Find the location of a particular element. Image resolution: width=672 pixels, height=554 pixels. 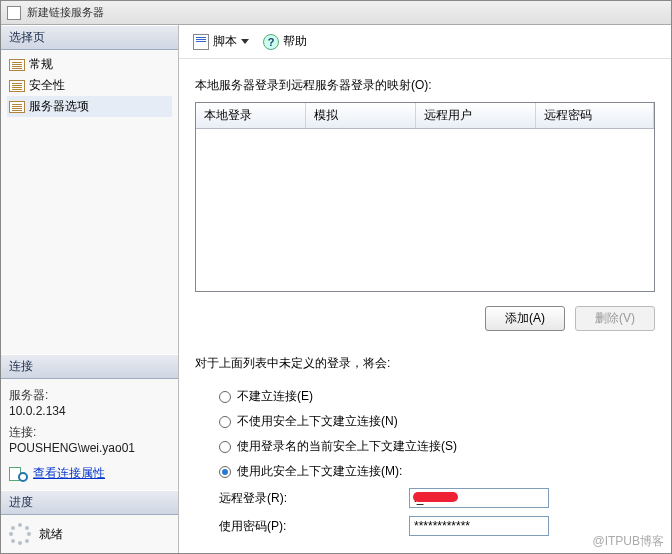

delete-button: 删除(V) is located at coordinates (615, 318).